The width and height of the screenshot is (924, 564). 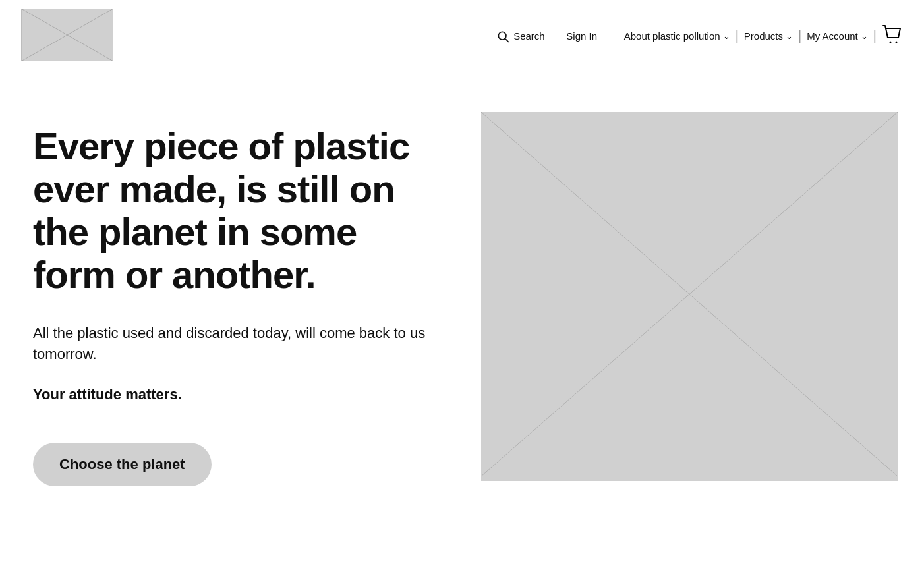 What do you see at coordinates (67, 36) in the screenshot?
I see `logo` at bounding box center [67, 36].